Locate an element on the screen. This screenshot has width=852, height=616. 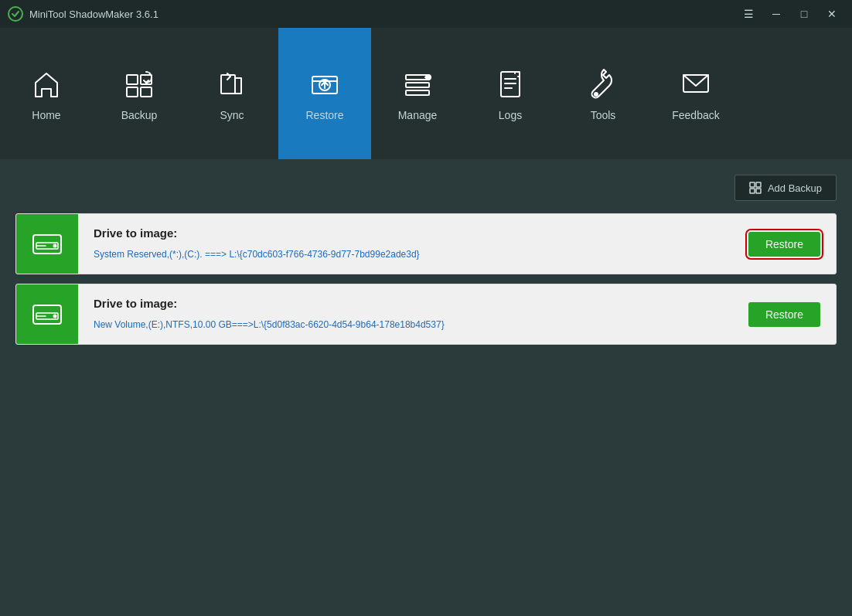
backup-card-title-1: Drive to image: is located at coordinates (405, 233).